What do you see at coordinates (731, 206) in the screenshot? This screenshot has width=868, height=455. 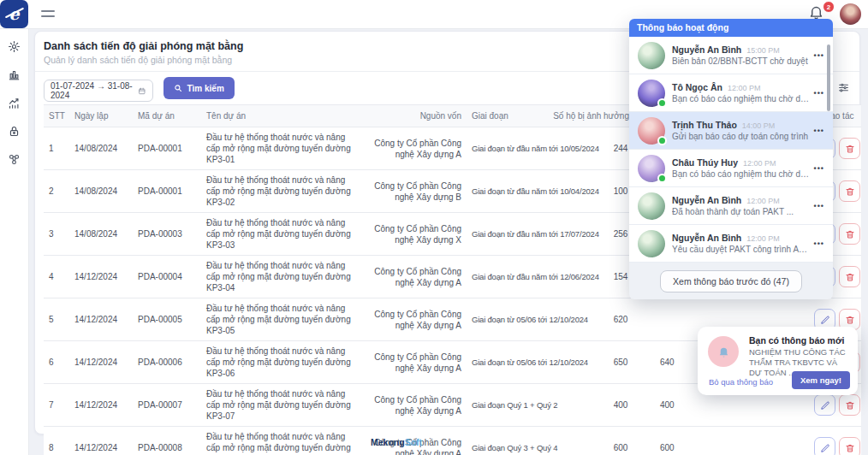 I see `notification-item: Nguyễn An Bình12:00 PMĐã hoàn thành dự t…` at bounding box center [731, 206].